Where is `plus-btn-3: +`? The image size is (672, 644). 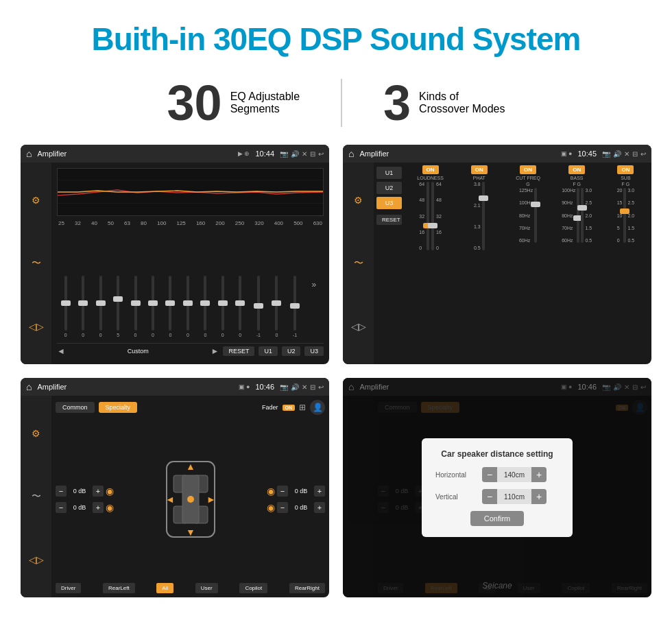 plus-btn-3: + is located at coordinates (320, 491).